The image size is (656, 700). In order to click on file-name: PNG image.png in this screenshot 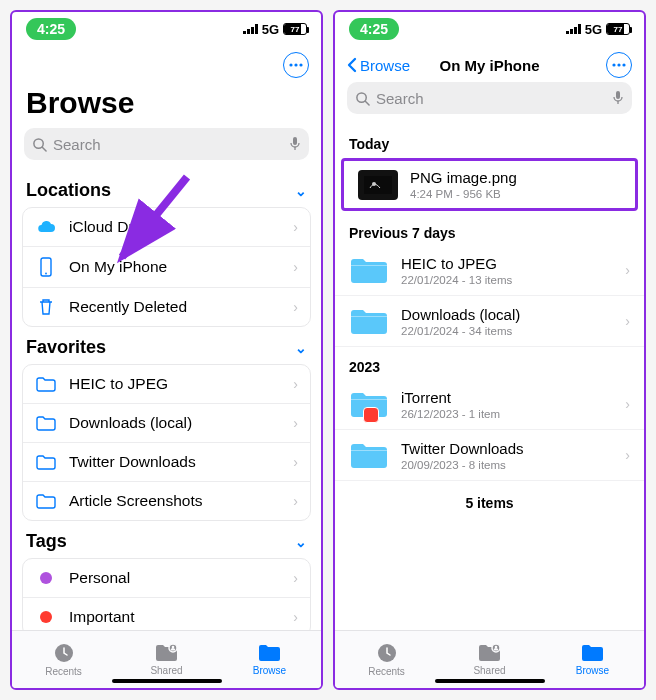, I will do `click(464, 178)`.